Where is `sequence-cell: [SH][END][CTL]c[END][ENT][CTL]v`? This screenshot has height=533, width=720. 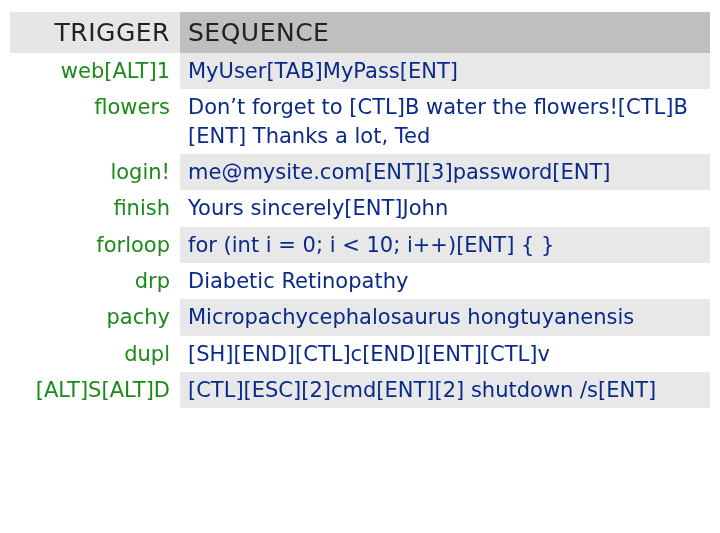 sequence-cell: [SH][END][CTL]c[END][ENT][CTL]v is located at coordinates (445, 354).